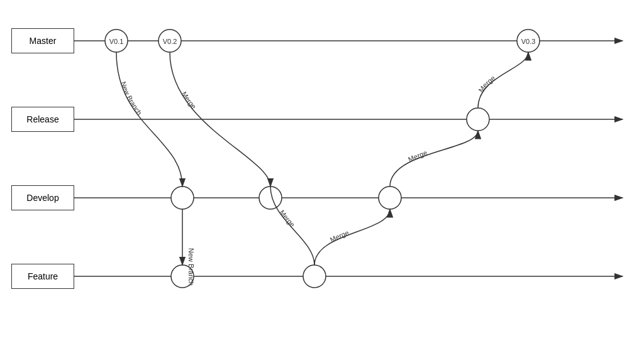 This screenshot has width=644, height=341. I want to click on text-new-branch-2: New Branch, so click(191, 267).